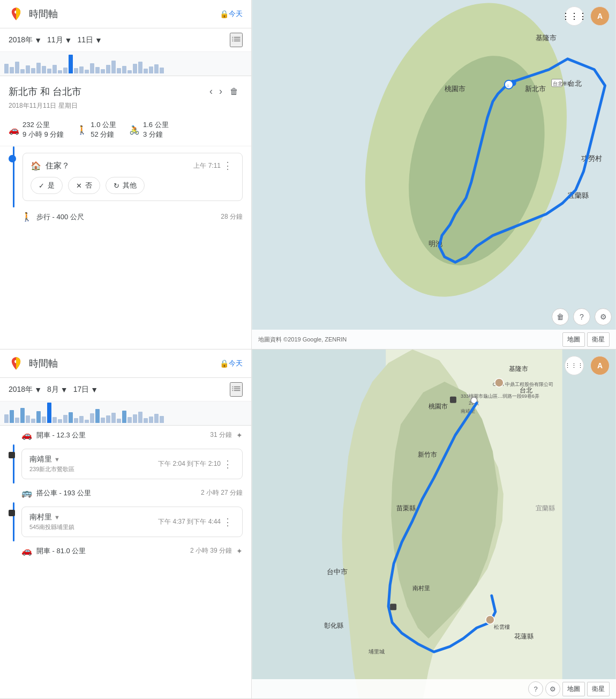 The height and width of the screenshot is (699, 616). I want to click on help-map-btn-2: ?, so click(536, 689).